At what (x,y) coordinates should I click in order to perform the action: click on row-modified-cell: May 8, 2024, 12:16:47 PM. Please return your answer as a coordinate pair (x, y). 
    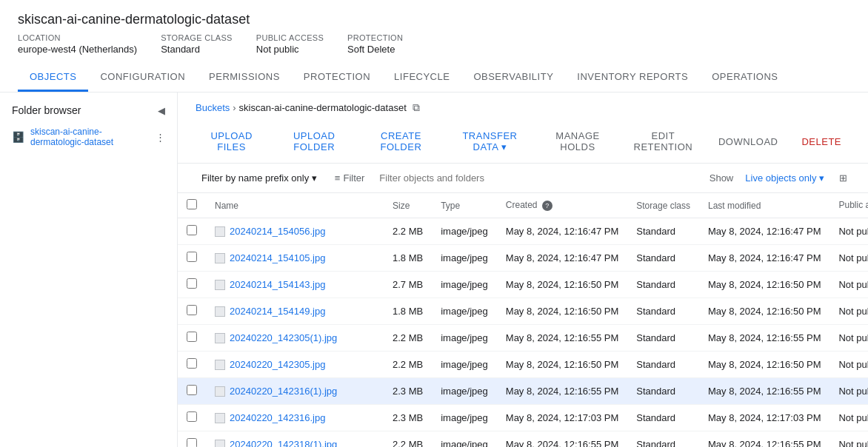
    Looking at the image, I should click on (764, 258).